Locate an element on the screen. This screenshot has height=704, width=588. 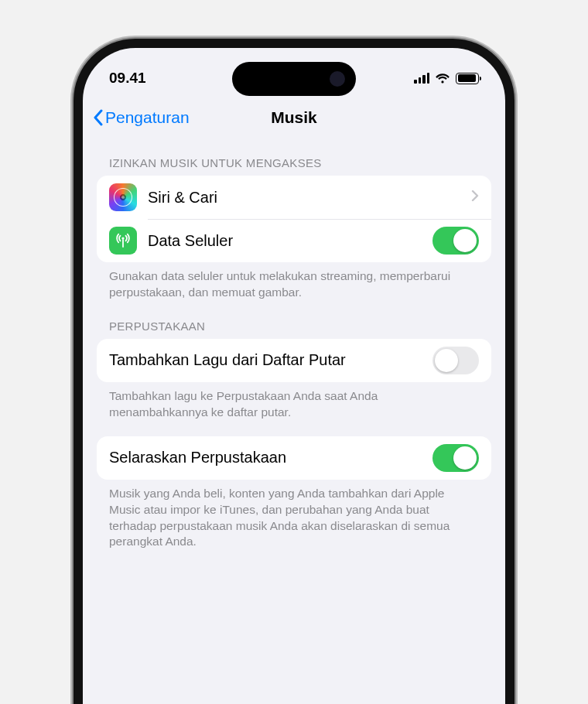
row-siri-search: Siri & Cari is located at coordinates (294, 197).